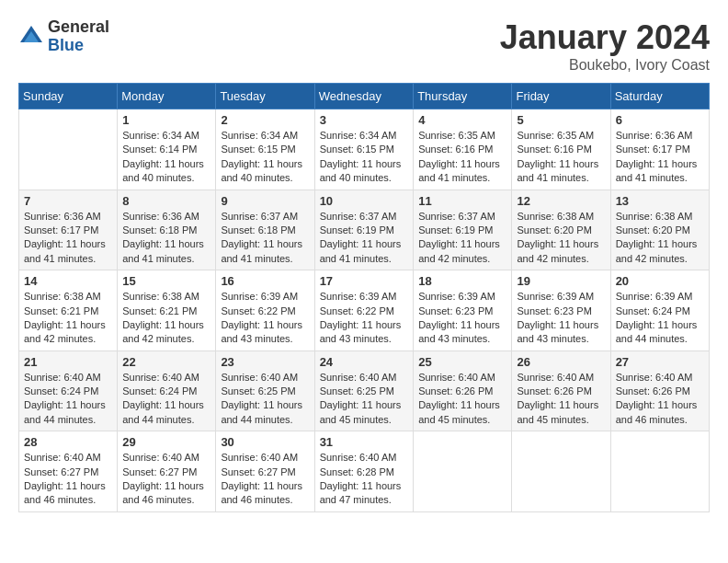 Image resolution: width=728 pixels, height=563 pixels. I want to click on day-info: Sunrise: 6:38 AMSunset: 6:21 PMDaylight:…, so click(68, 318).